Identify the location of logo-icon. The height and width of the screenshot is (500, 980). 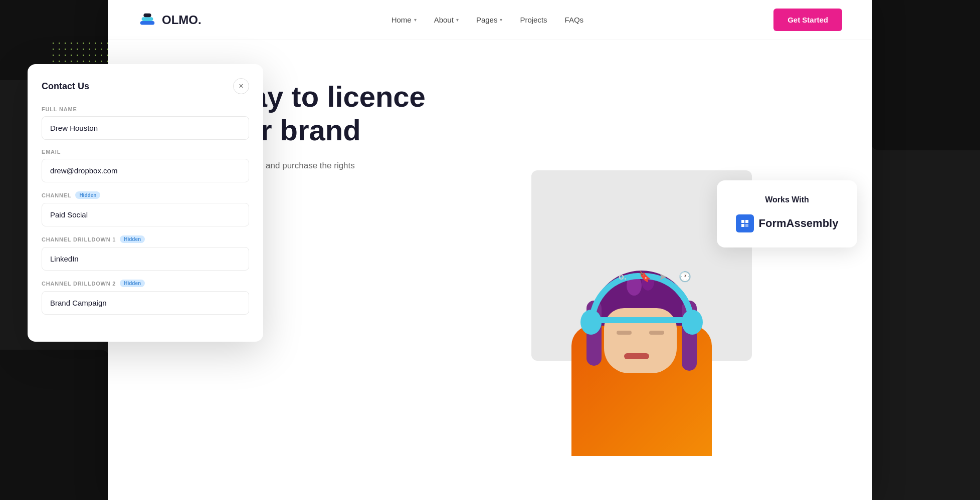
(147, 20).